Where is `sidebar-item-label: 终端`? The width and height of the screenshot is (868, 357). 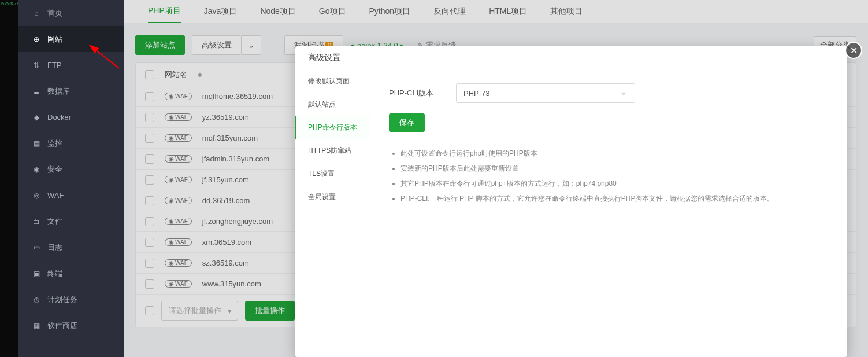 sidebar-item-label: 终端 is located at coordinates (55, 274).